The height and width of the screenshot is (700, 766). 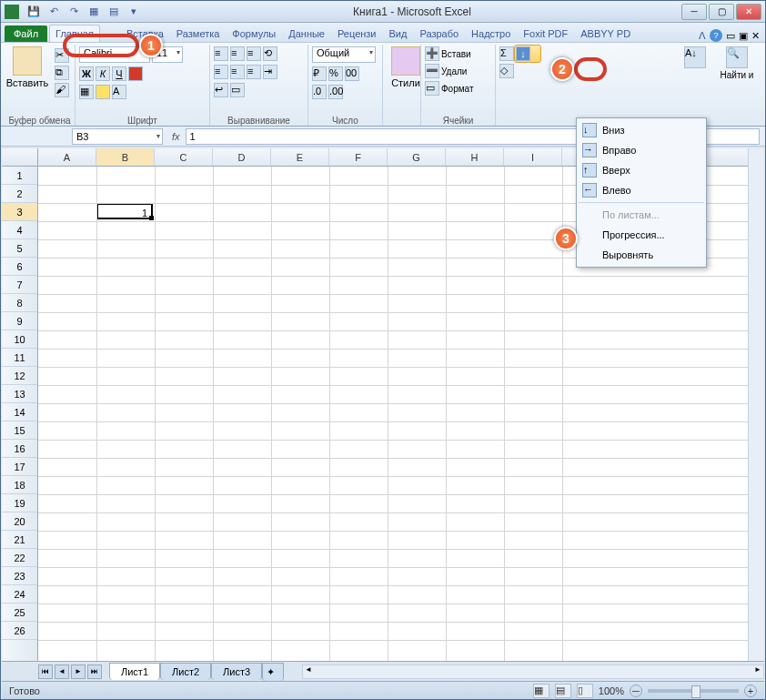 What do you see at coordinates (641, 170) in the screenshot?
I see `fill-up-item: ↑Вверх` at bounding box center [641, 170].